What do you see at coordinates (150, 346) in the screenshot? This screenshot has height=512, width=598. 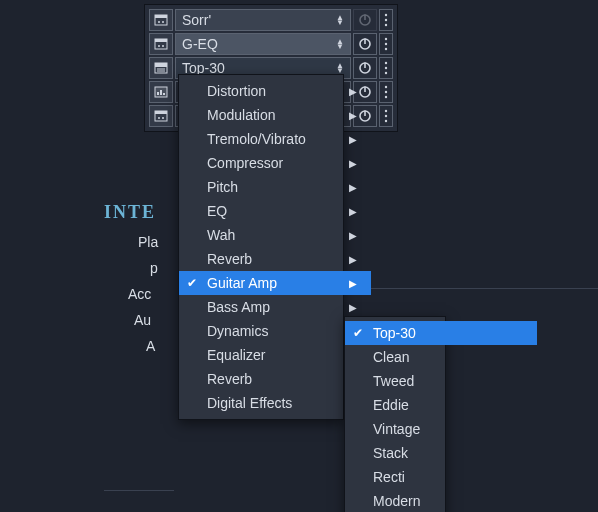 I see `bg-text: A` at bounding box center [150, 346].